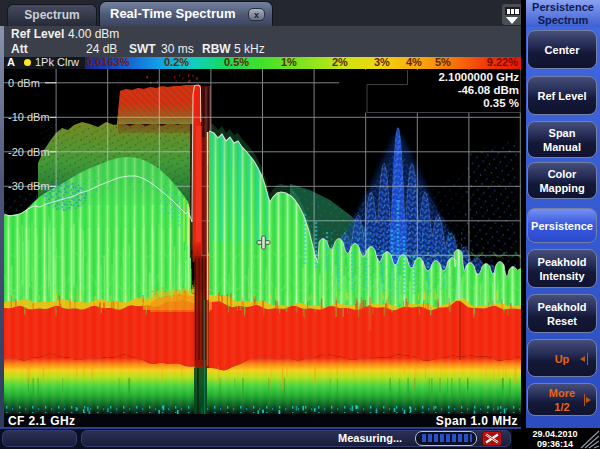  Describe the element at coordinates (488, 90) in the screenshot. I see `svg-text: -46.08 dBm` at that location.